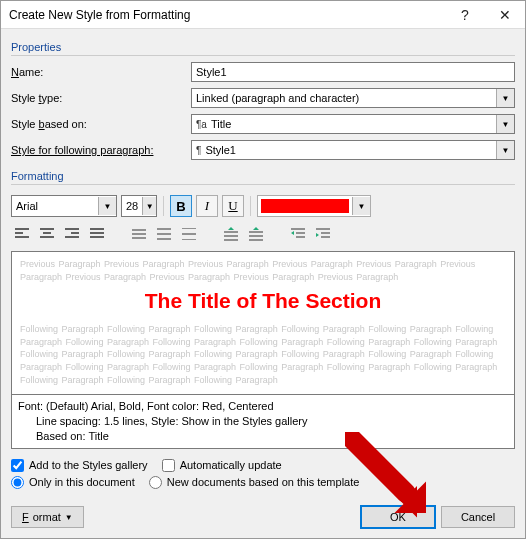 The image size is (526, 539). I want to click on auto-update-checkbox: Automatically update, so click(222, 466).